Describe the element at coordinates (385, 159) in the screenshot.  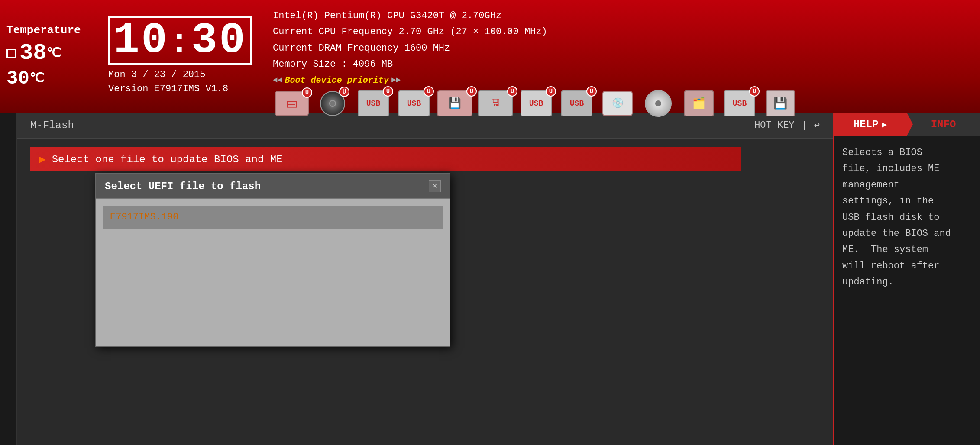
I see `select-file-bar: ▶ Select one file to update BIOS and ME` at that location.